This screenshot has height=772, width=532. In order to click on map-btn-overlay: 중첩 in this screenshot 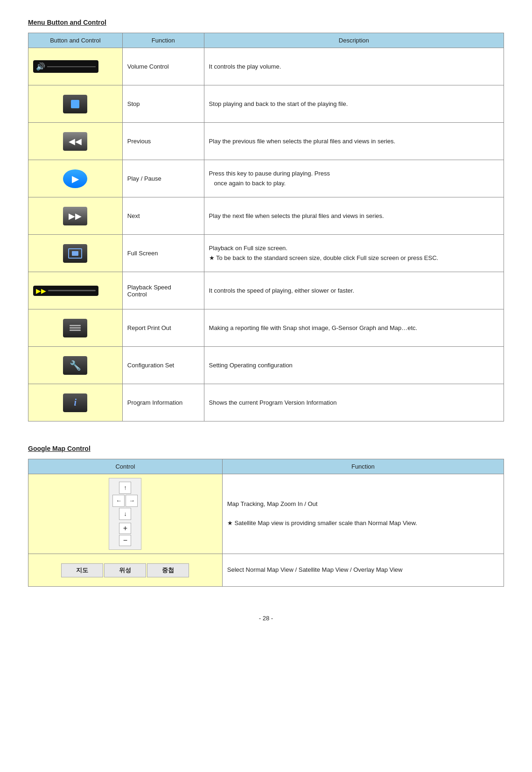, I will do `click(168, 570)`.